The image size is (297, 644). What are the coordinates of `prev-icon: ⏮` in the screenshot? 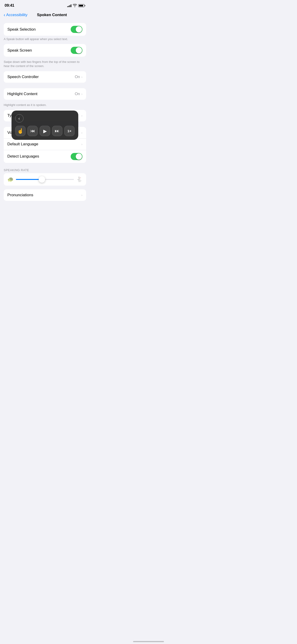 It's located at (33, 131).